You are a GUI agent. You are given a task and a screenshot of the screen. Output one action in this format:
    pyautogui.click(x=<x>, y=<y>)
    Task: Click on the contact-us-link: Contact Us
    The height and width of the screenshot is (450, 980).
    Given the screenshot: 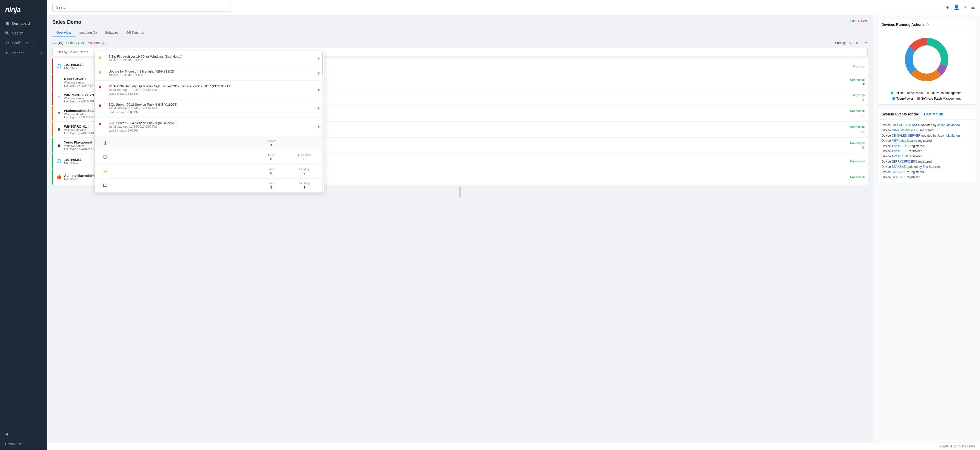 What is the action you would take?
    pyautogui.click(x=24, y=445)
    